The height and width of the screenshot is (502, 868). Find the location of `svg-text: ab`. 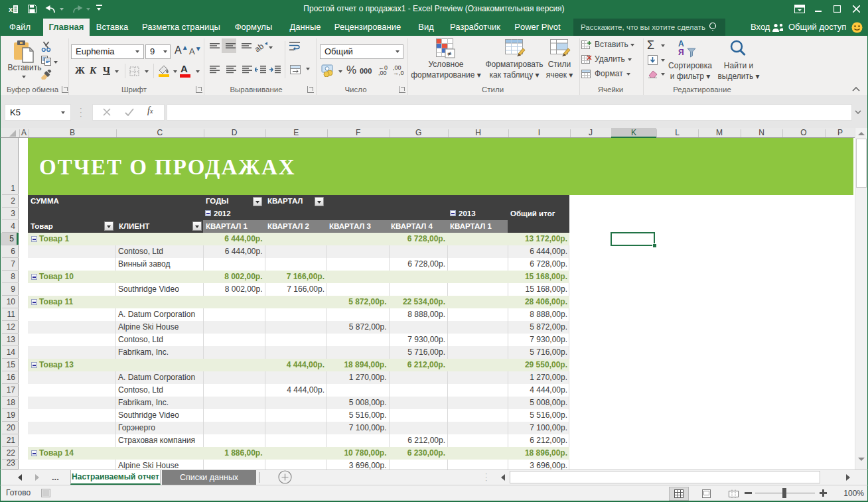

svg-text: ab is located at coordinates (260, 47).